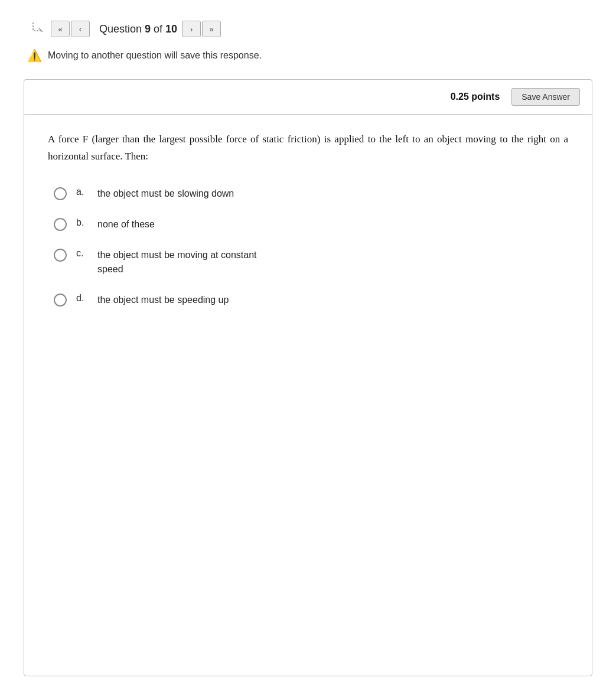 The height and width of the screenshot is (694, 616). I want to click on question-nav: « ‹ Question 9 of 10 › », so click(308, 29).